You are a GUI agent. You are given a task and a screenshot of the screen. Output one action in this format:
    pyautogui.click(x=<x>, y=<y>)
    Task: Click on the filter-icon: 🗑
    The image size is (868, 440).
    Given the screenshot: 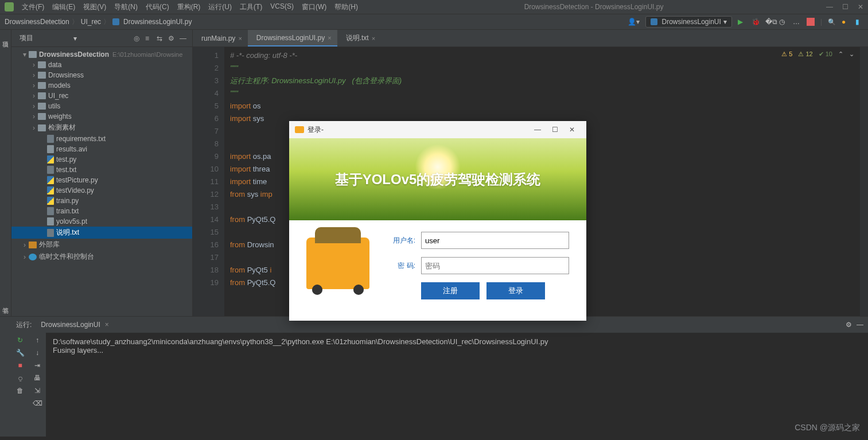 What is the action you would take?
    pyautogui.click(x=20, y=391)
    